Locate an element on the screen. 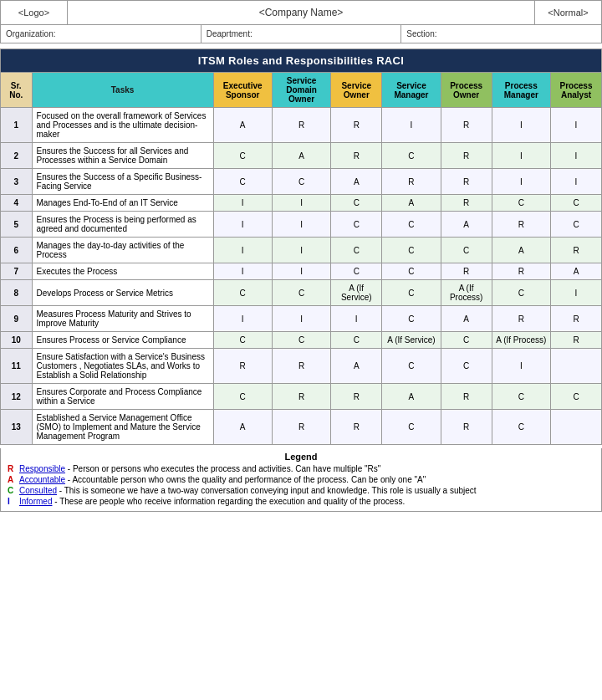  logo: <Logo> is located at coordinates (34, 13).